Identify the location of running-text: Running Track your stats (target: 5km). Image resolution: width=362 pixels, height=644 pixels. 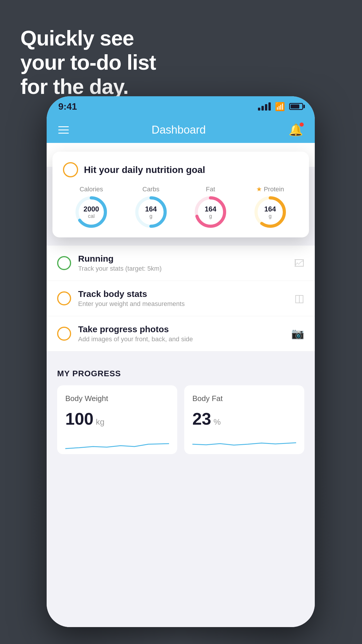
(182, 263).